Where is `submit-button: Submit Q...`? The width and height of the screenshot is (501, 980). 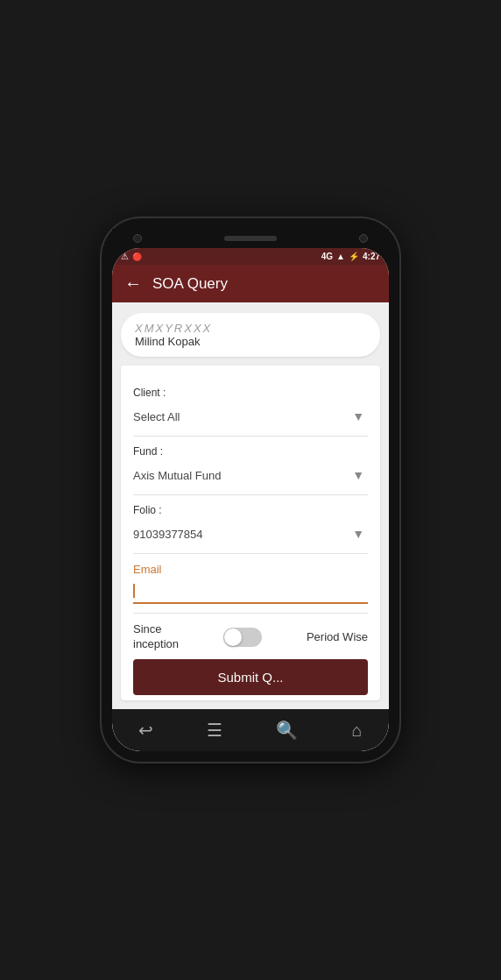 submit-button: Submit Q... is located at coordinates (250, 677).